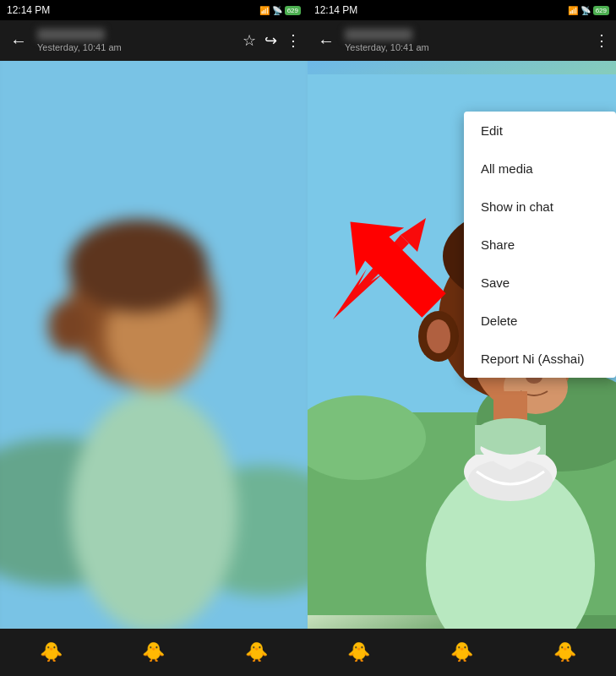 This screenshot has width=616, height=676. I want to click on bottom-icon-left-1: 🐥, so click(51, 652).